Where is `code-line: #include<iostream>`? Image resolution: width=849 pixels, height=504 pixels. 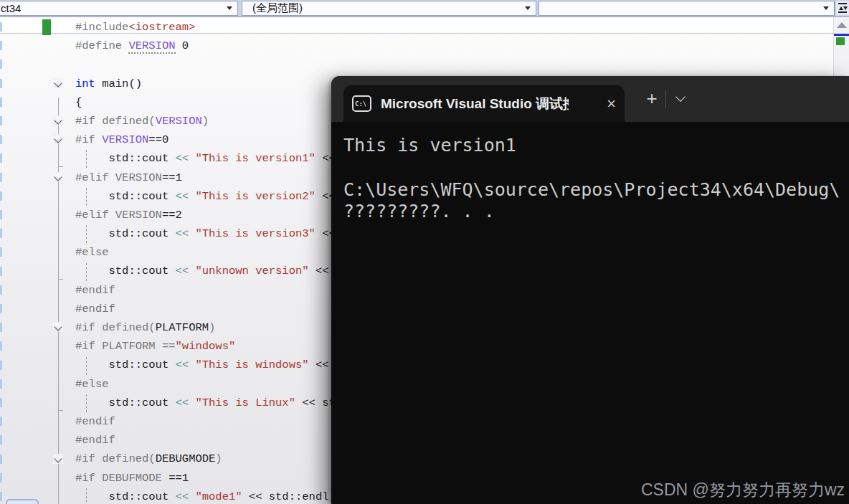 code-line: #include<iostream> is located at coordinates (424, 27).